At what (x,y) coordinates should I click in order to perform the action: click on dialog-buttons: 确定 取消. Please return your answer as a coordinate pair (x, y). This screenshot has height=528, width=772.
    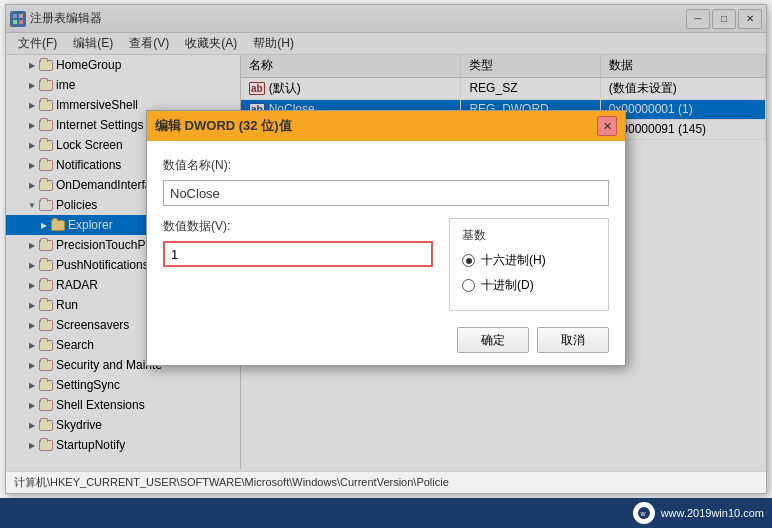
    Looking at the image, I should click on (386, 340).